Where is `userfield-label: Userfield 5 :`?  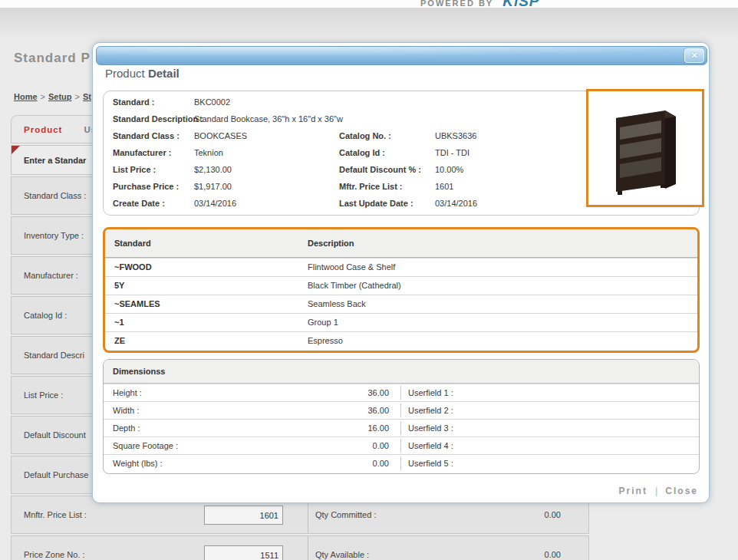
userfield-label: Userfield 5 : is located at coordinates (431, 463).